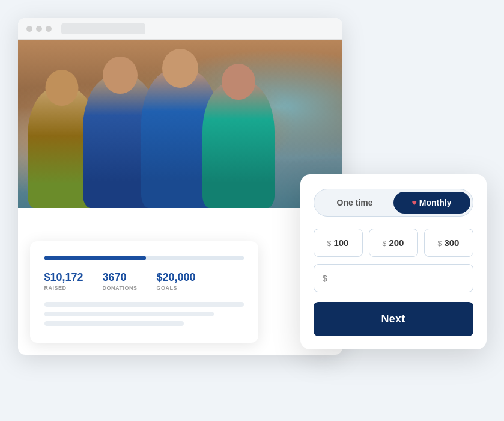  What do you see at coordinates (398, 278) in the screenshot?
I see `custom-amount-input` at bounding box center [398, 278].